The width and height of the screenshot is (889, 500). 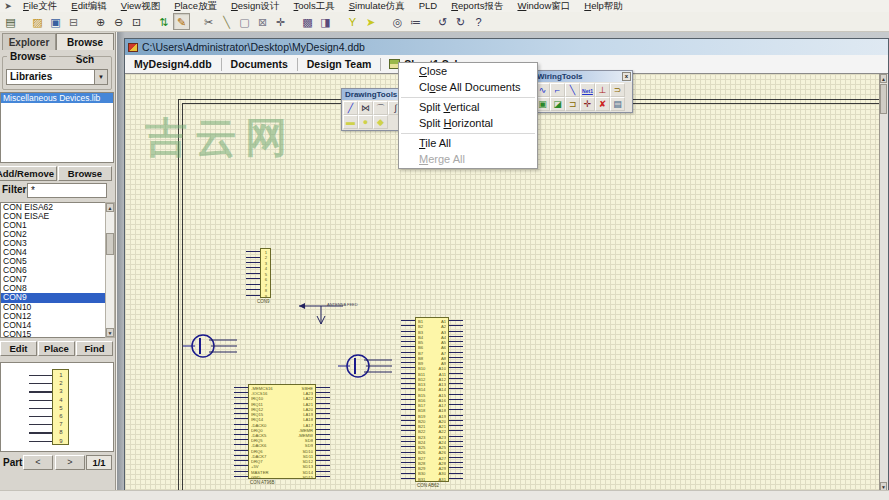 What do you see at coordinates (262, 482) in the screenshot?
I see `chip-designator: CON AT96B` at bounding box center [262, 482].